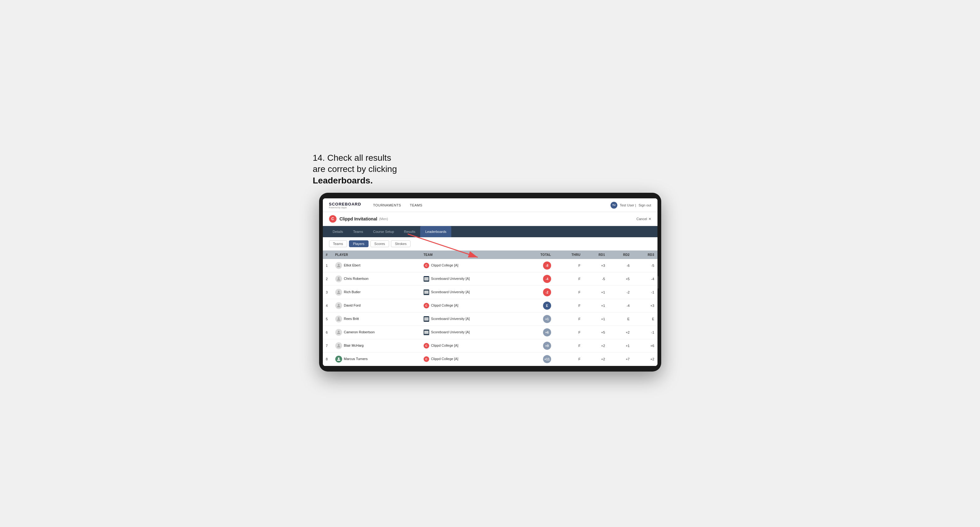 Image resolution: width=980 pixels, height=527 pixels. I want to click on tab-details: Details, so click(338, 232).